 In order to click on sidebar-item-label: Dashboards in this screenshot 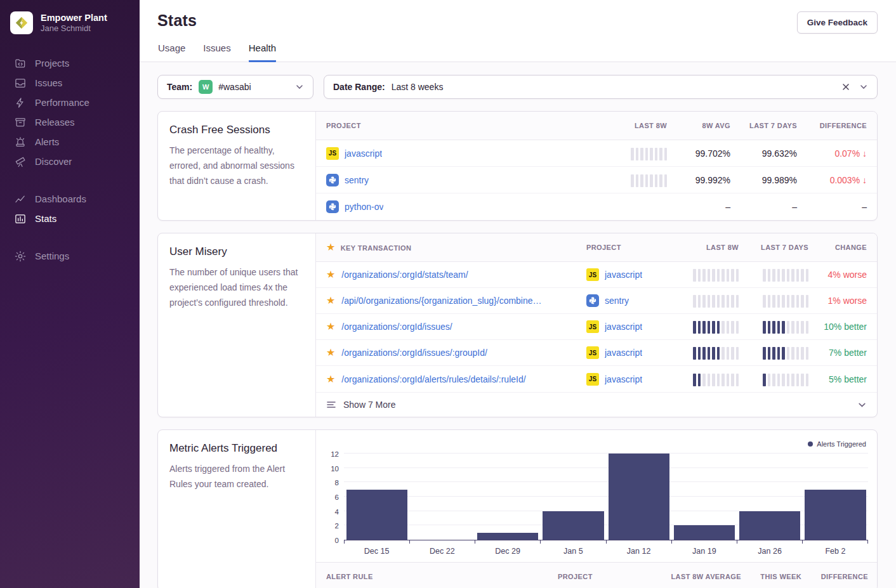, I will do `click(61, 199)`.